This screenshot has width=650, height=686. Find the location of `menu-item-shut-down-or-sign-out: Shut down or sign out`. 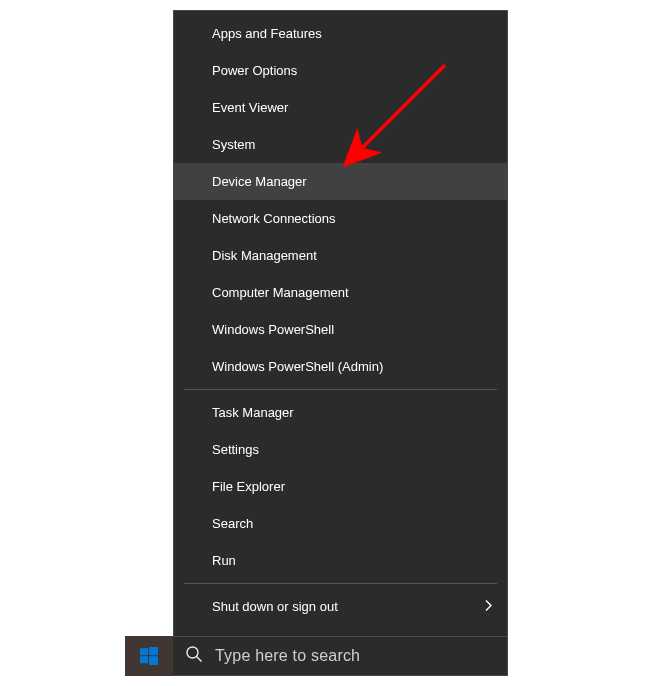

menu-item-shut-down-or-sign-out: Shut down or sign out is located at coordinates (340, 606).